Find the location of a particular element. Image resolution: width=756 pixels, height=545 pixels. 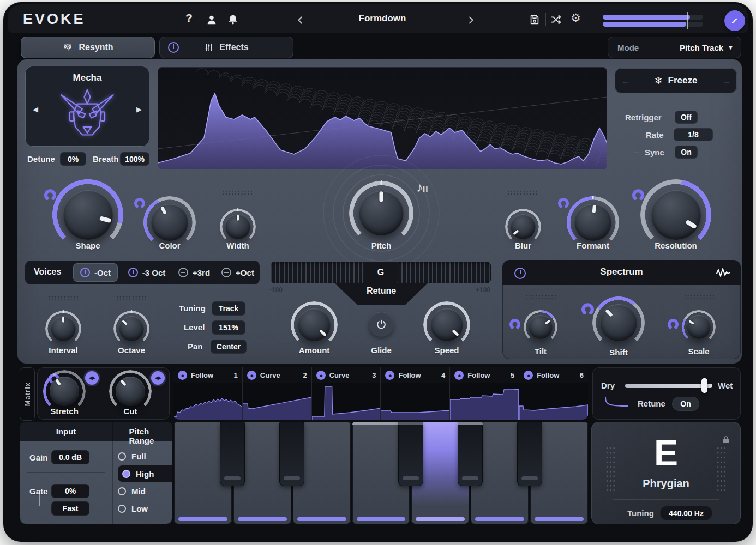

mode-selector: Mode Pitch Track ▼ is located at coordinates (674, 47).